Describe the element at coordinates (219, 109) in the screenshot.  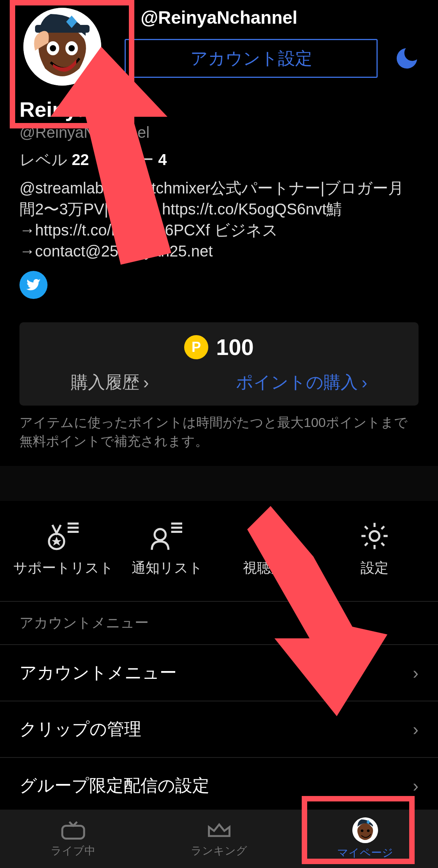
I see `display-name: ReinyaN` at that location.